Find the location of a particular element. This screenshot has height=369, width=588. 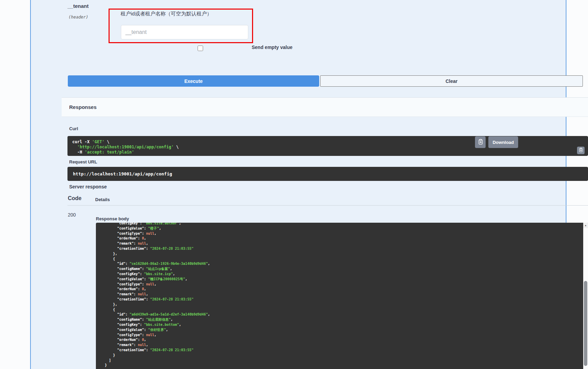

status-code: 200 is located at coordinates (72, 215).